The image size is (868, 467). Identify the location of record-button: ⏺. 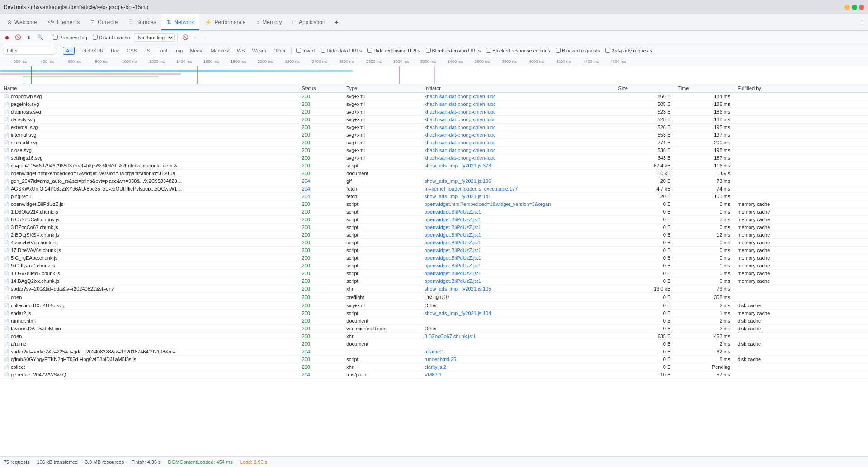
(7, 38).